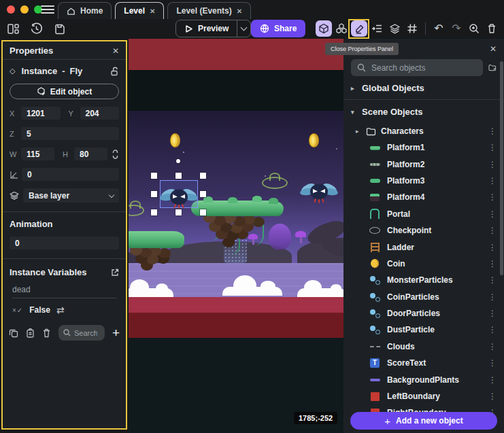 The height and width of the screenshot is (433, 504). Describe the element at coordinates (503, 29) in the screenshot. I see `edit-scene-events-icon` at that location.